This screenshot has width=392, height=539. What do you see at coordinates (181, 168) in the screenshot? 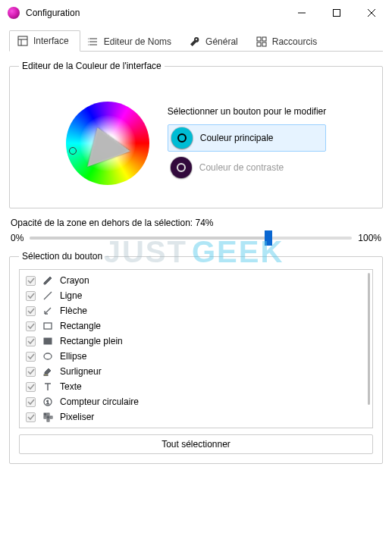
I see `contrast-swatch` at bounding box center [181, 168].